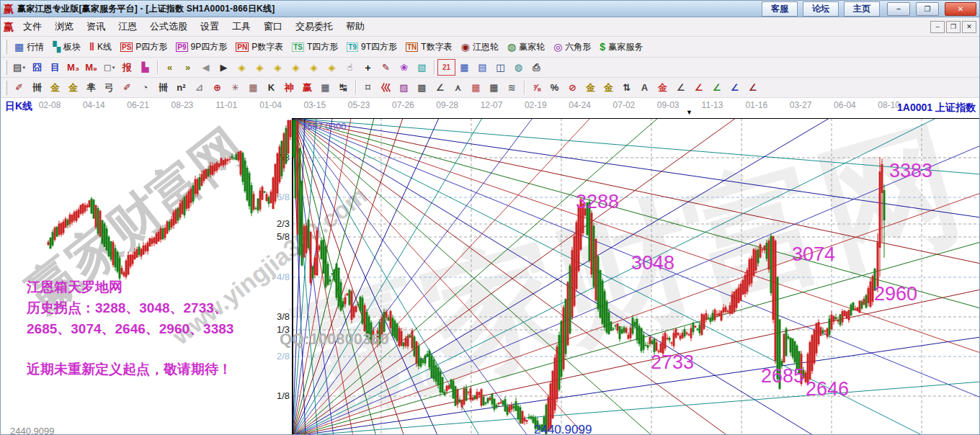 This screenshot has width=980, height=435. I want to click on doc-close-button: ✕, so click(969, 27).